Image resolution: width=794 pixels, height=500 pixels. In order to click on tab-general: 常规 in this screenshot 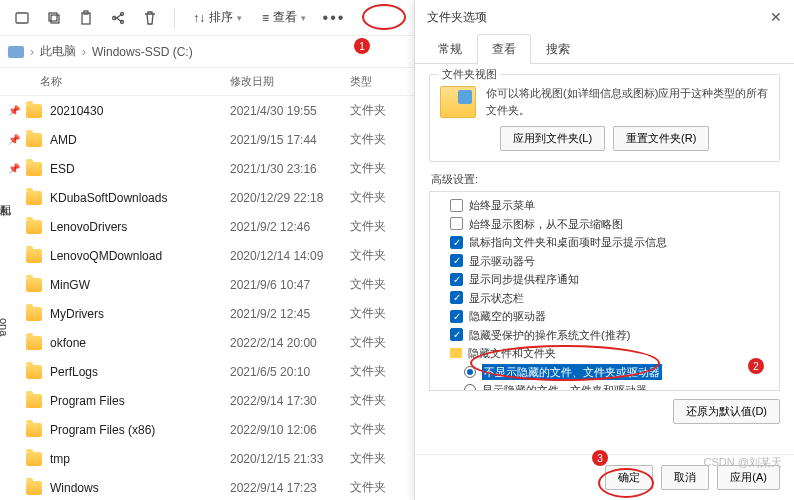, I will do `click(450, 49)`.